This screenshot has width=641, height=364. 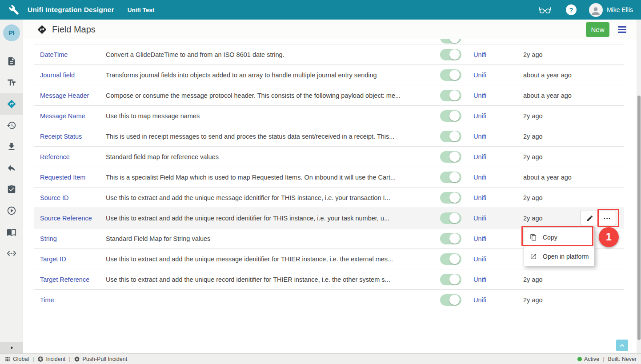 I want to click on fieldmap-description: Compose or consume the message protocol …, so click(x=270, y=96).